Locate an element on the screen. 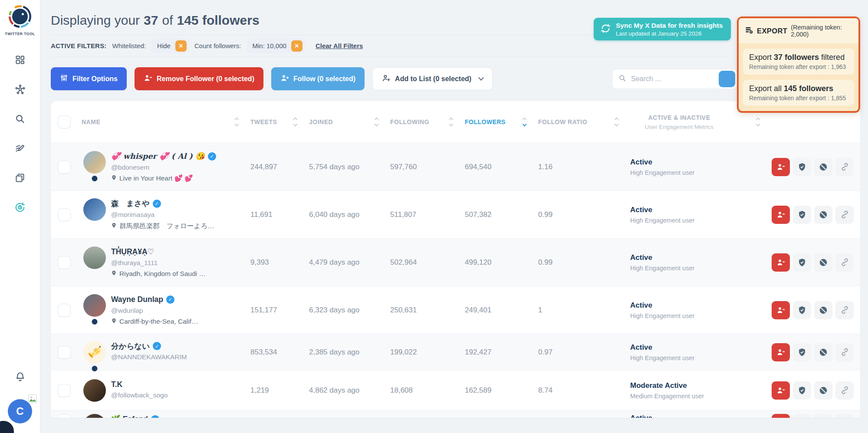 This screenshot has height=433, width=868. active-filters-label: ACTIVE FILTERS: is located at coordinates (79, 46).